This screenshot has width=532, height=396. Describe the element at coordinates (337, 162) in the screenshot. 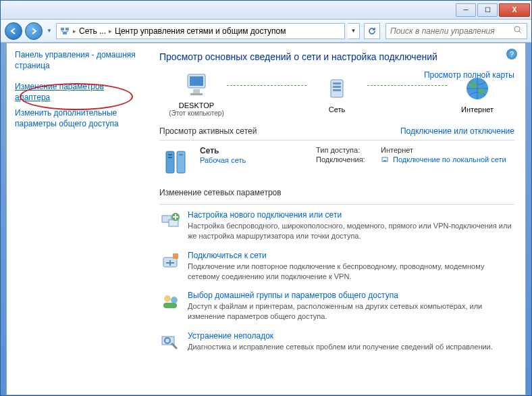

I see `active-network-entry: Сеть Рабочая сеть Тип доступа: Интернет …` at that location.